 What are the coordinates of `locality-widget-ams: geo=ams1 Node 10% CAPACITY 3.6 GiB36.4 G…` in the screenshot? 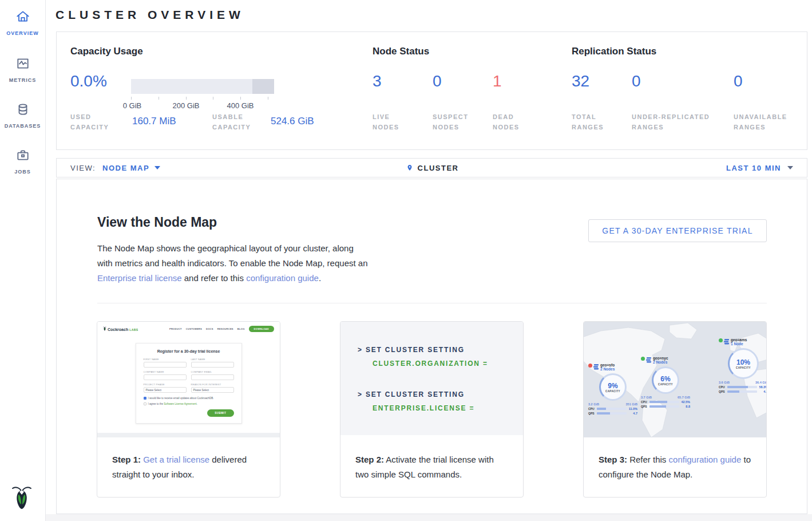 It's located at (743, 365).